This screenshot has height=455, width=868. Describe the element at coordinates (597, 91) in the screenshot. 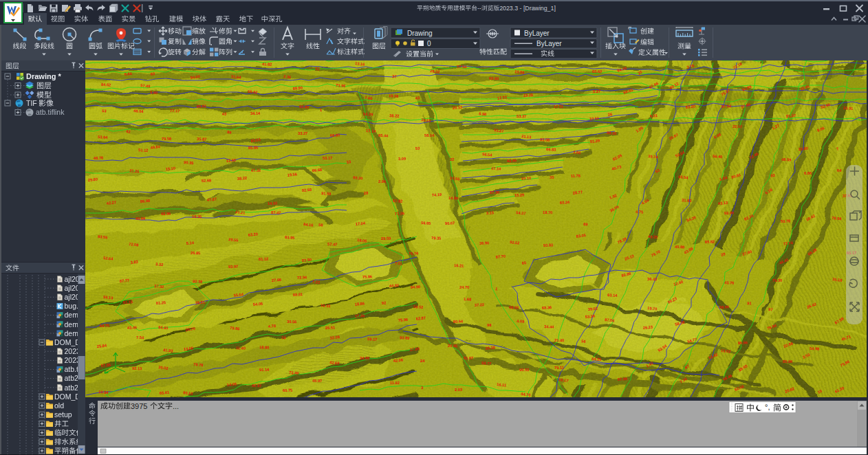

I see `svg-text: 5.27` at that location.